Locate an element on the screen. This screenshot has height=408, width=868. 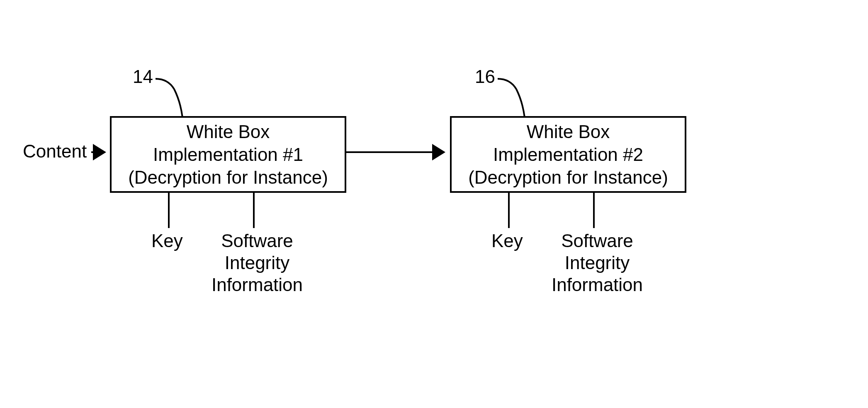
box2-line2: Implementation #2 is located at coordinates (568, 154).